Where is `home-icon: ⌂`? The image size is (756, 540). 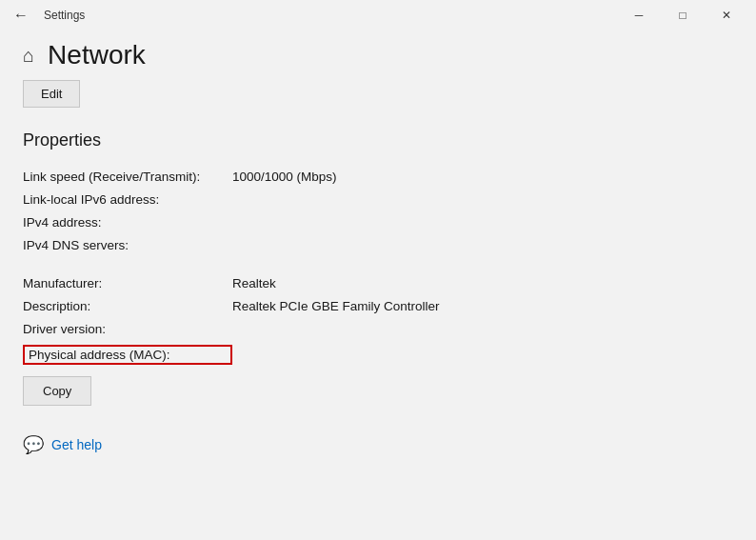
home-icon: ⌂ is located at coordinates (29, 55).